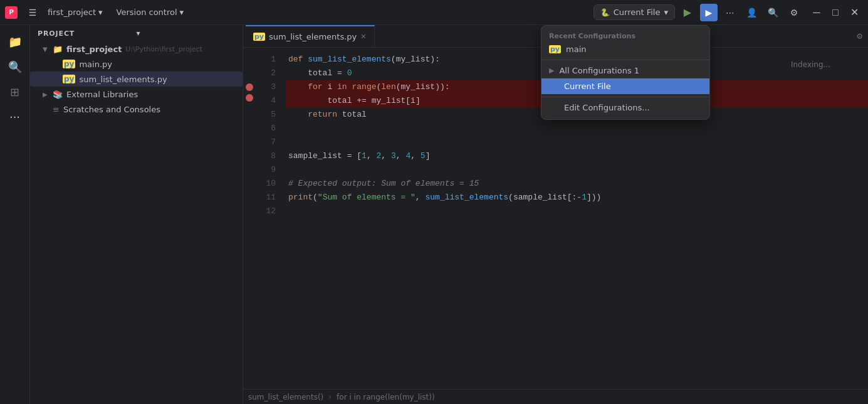 The height and width of the screenshot is (404, 868). I want to click on ln-11: 11, so click(266, 198).